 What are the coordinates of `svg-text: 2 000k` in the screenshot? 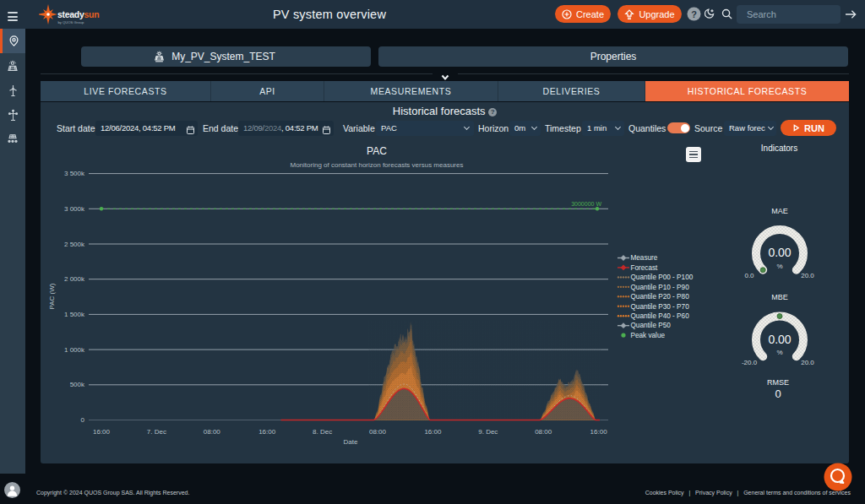 It's located at (74, 279).